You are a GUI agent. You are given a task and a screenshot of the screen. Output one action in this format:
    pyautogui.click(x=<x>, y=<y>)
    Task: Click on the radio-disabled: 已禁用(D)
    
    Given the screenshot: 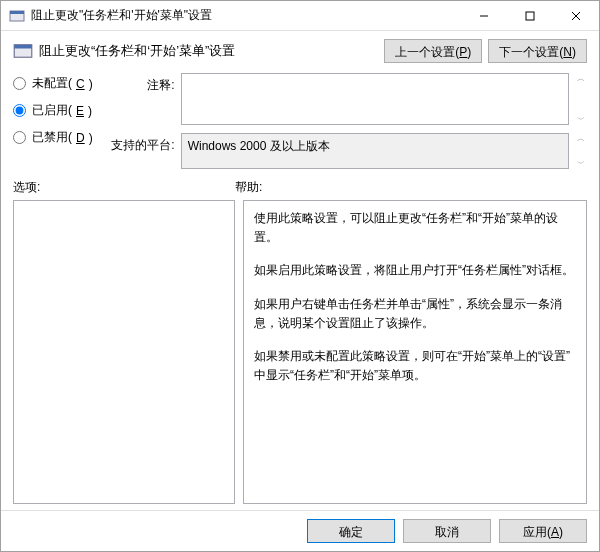 What is the action you would take?
    pyautogui.click(x=53, y=138)
    